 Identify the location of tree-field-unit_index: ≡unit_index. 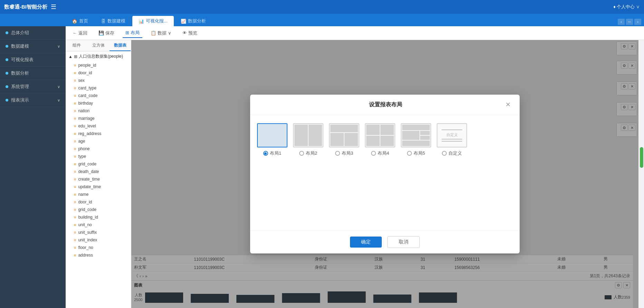
(98, 240).